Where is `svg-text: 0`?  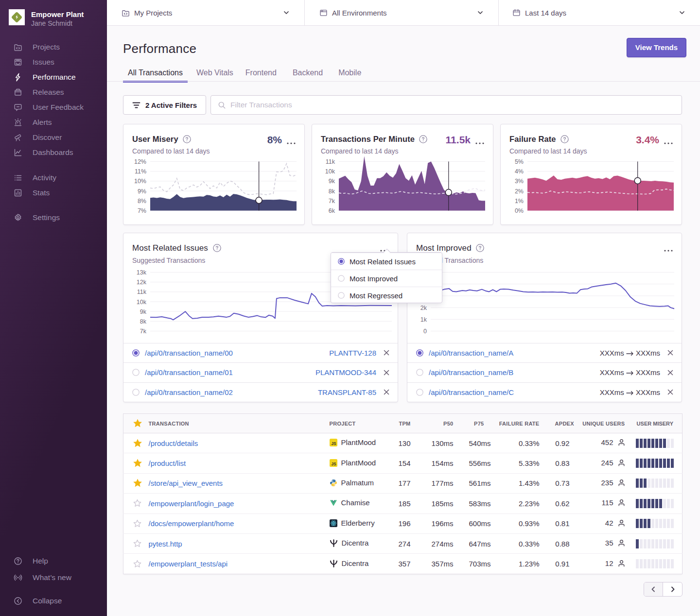 svg-text: 0 is located at coordinates (425, 331).